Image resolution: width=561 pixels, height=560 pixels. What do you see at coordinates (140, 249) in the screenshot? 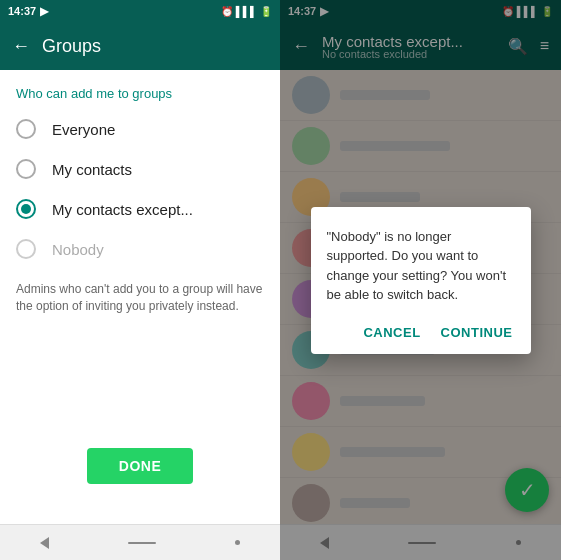
I see `option-nobody: Nobody` at bounding box center [140, 249].